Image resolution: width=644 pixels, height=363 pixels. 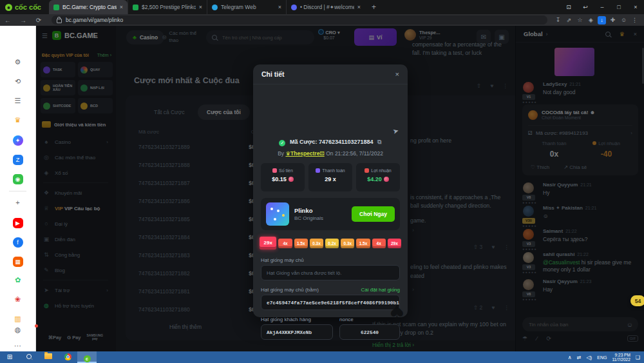 What do you see at coordinates (636, 7) in the screenshot?
I see `close-button: ×` at bounding box center [636, 7].